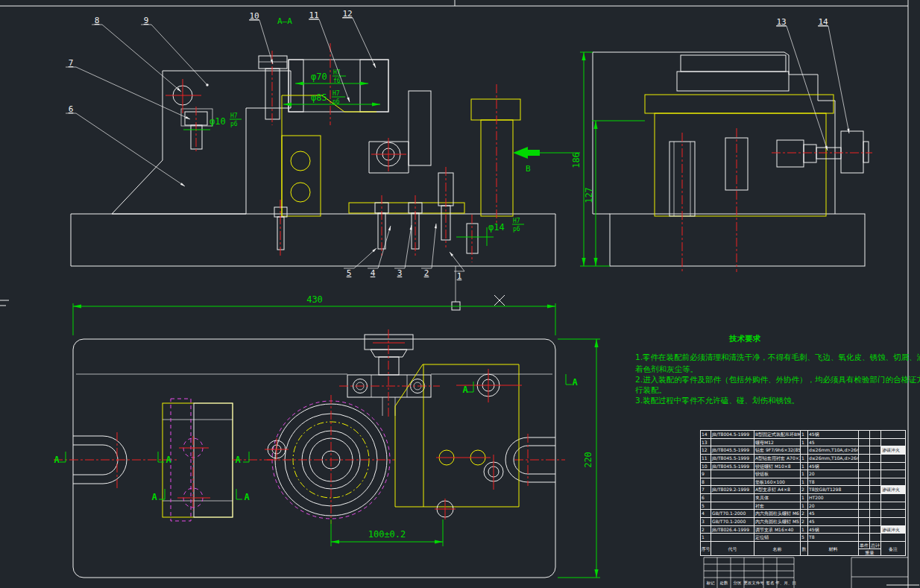 The width and height of the screenshot is (920, 588). What do you see at coordinates (733, 435) in the screenshot?
I see `bom-cell-code: JB/T8004.5-1999` at bounding box center [733, 435].